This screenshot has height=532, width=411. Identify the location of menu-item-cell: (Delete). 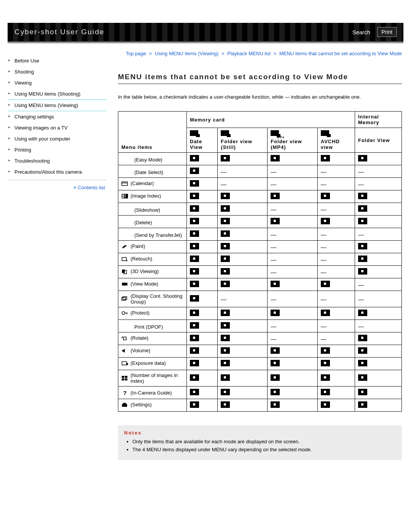
(153, 222).